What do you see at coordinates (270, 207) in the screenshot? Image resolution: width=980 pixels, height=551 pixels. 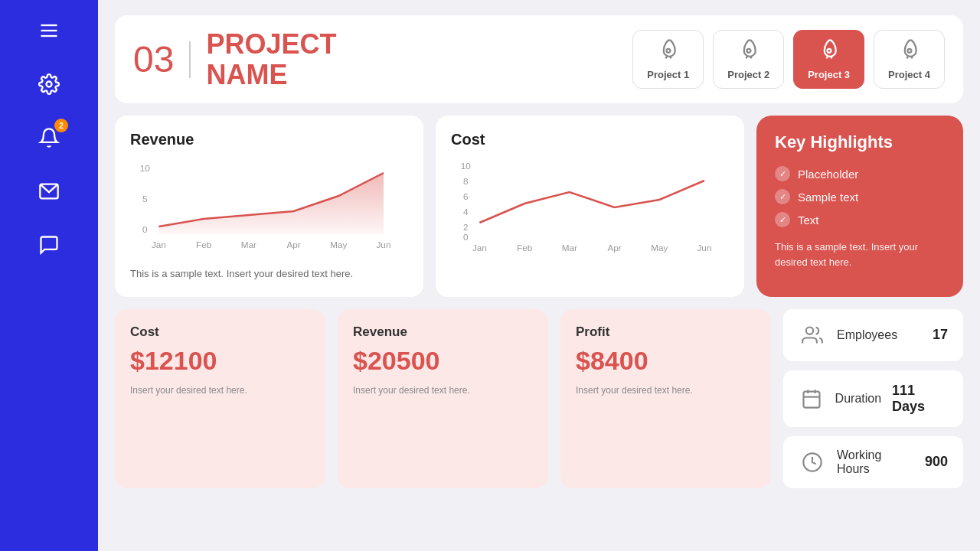 I see `revenue-chart-svg: 10 5 0 Jan Feb Mar` at bounding box center [270, 207].